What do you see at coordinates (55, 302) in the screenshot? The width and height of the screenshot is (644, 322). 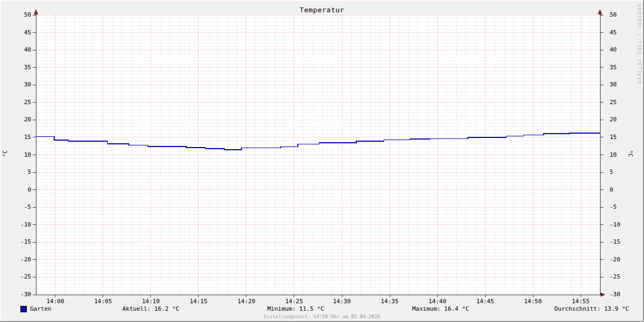 I see `x-axis-tick-label: 14:00` at bounding box center [55, 302].